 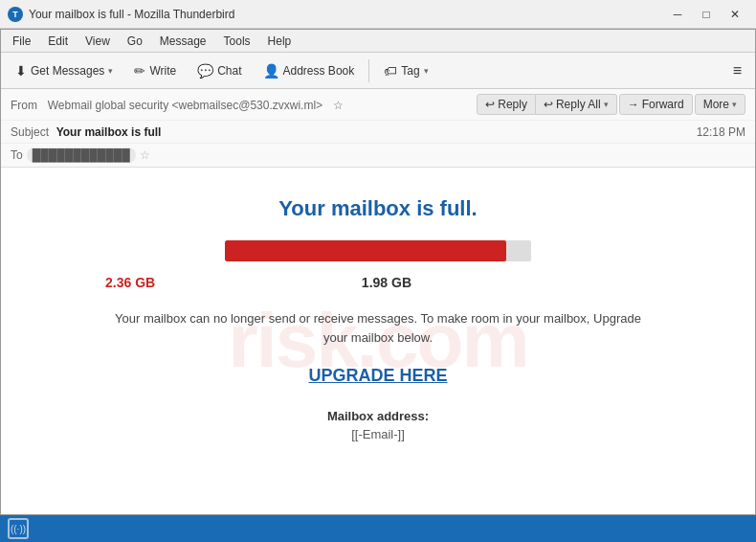 What do you see at coordinates (121, 14) in the screenshot?
I see `titlebar-left: T Your mailbox is full - Mozilla Thunder…` at bounding box center [121, 14].